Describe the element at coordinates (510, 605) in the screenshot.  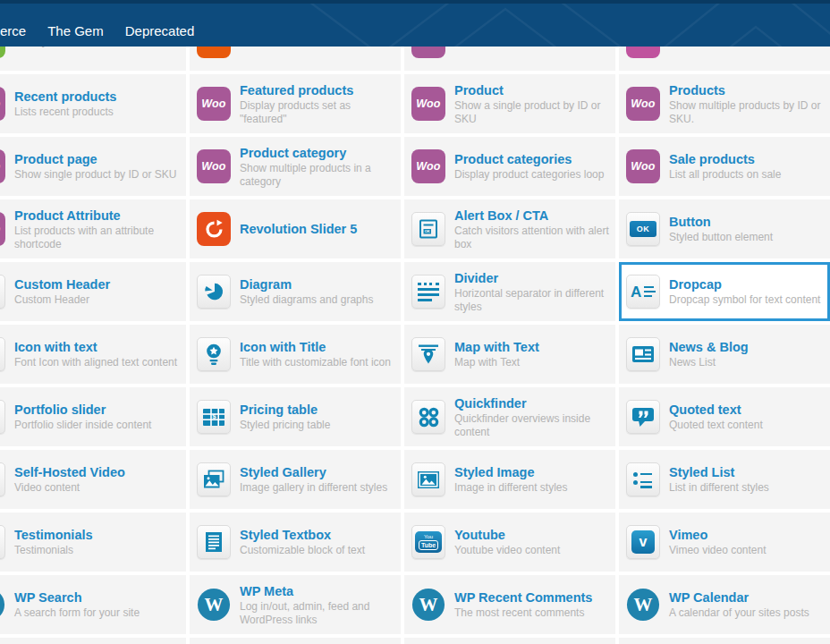
I see `element-card-wp-recent-comments: WWP Recent CommentsThe most recent comme…` at that location.